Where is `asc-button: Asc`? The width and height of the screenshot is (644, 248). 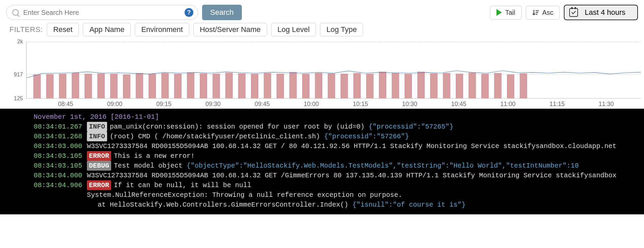
asc-button: Asc is located at coordinates (543, 13).